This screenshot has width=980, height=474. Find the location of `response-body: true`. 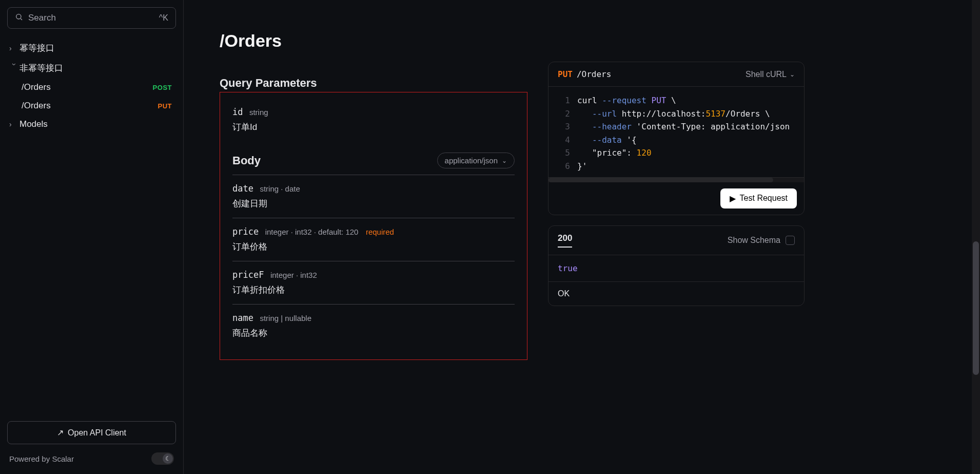

response-body: true is located at coordinates (676, 268).